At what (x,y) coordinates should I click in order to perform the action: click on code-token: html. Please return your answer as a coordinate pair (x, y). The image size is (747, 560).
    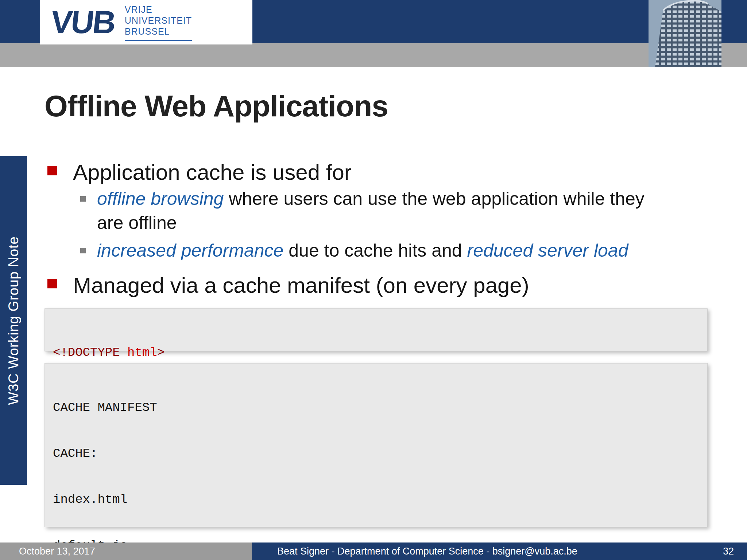
    Looking at the image, I should click on (139, 353).